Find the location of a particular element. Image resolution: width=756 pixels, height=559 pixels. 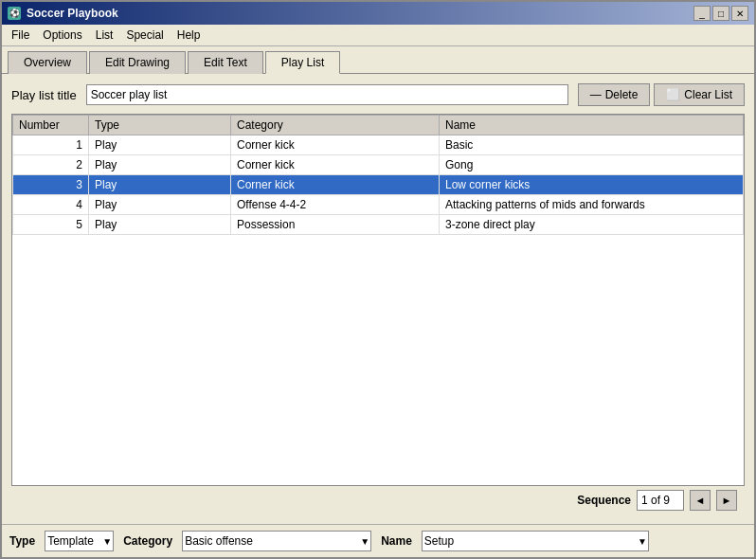

type-select-wrapper: Template Play ▼ is located at coordinates (80, 541).